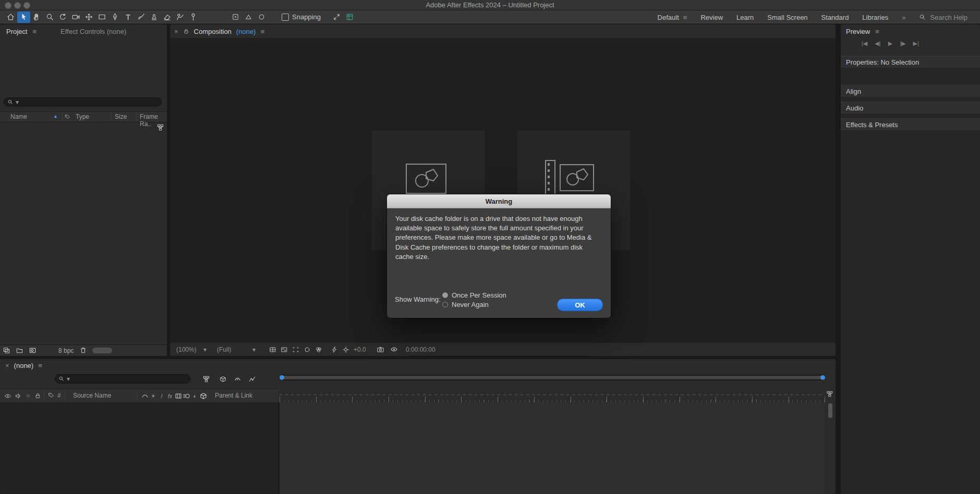 The image size is (980, 494). What do you see at coordinates (55, 116) in the screenshot?
I see `sort-ascending-icon: ▲` at bounding box center [55, 116].